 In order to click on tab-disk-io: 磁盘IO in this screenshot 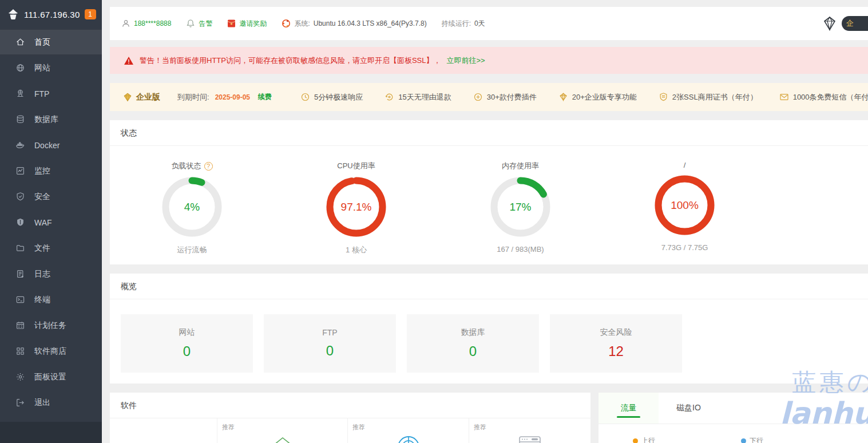, I will do `click(689, 408)`.